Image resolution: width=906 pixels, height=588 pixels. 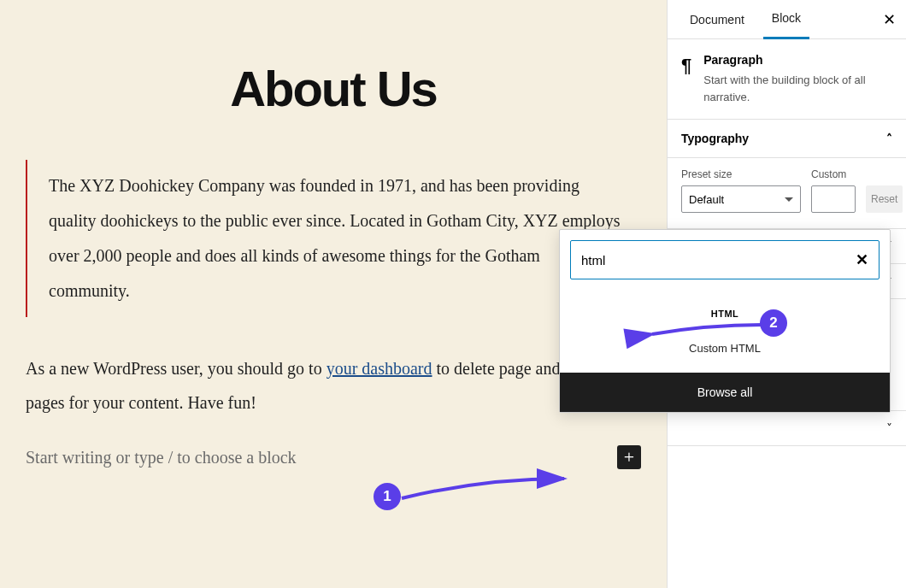 What do you see at coordinates (725, 260) in the screenshot?
I see `inserter-search-input` at bounding box center [725, 260].